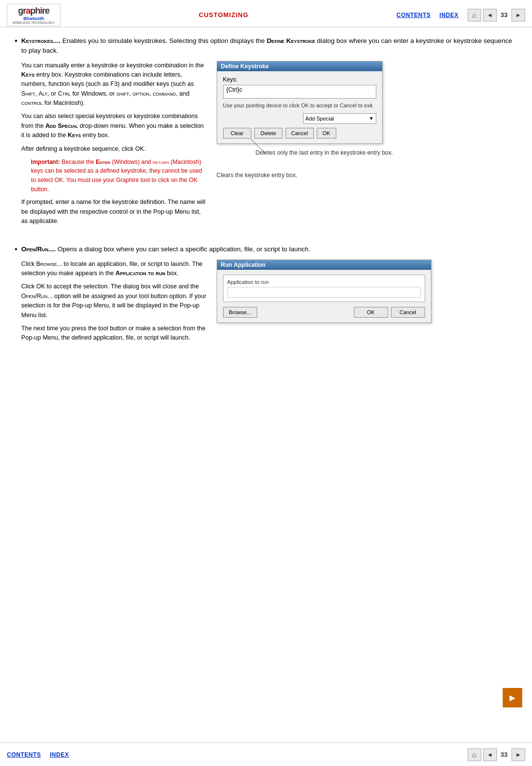  What do you see at coordinates (184, 249) in the screenshot?
I see `openrun-heading-text: Opens a dialog box where you can select …` at bounding box center [184, 249].